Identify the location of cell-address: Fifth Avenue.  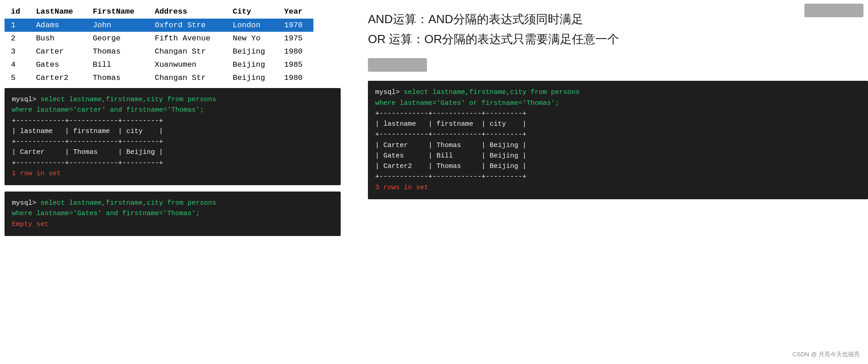
(187, 38).